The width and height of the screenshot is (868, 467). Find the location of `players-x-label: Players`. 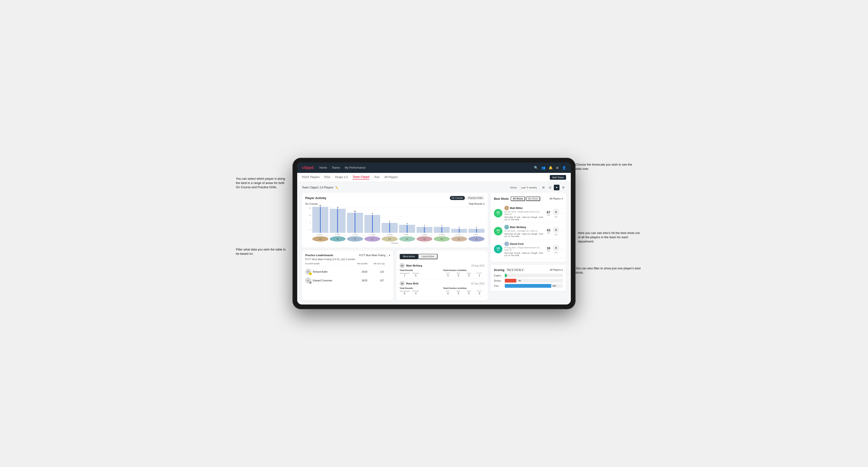

players-x-label: Players is located at coordinates (395, 243).